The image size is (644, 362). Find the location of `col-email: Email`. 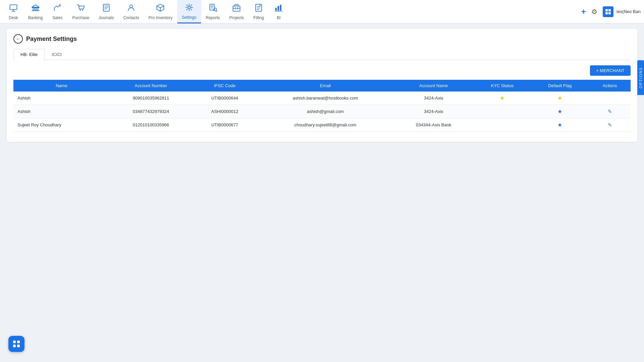

col-email: Email is located at coordinates (325, 86).